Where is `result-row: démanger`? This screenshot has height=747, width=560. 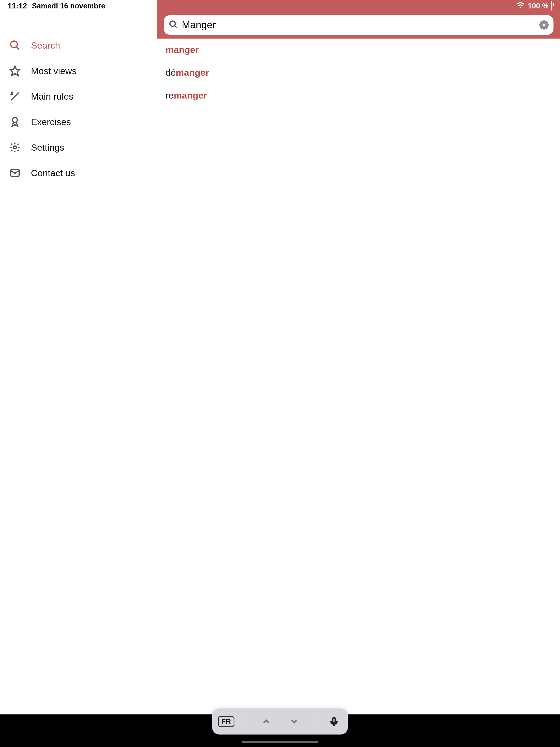 result-row: démanger is located at coordinates (358, 73).